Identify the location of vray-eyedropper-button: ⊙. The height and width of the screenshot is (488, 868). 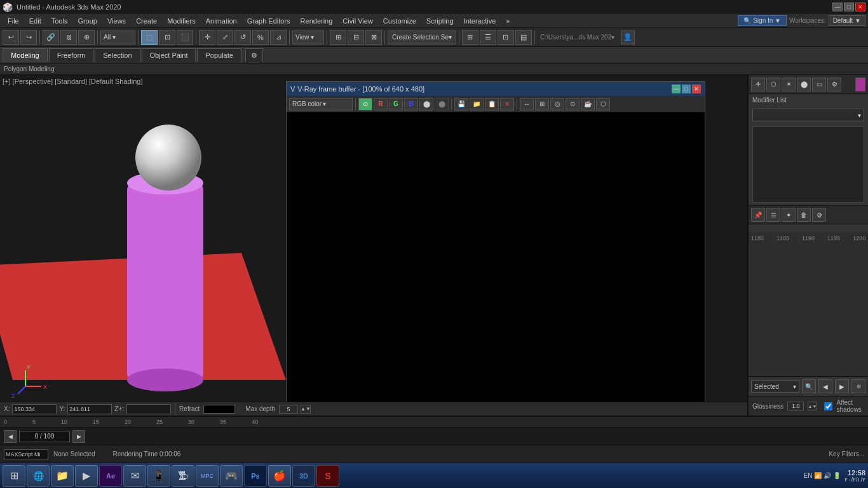
(365, 104).